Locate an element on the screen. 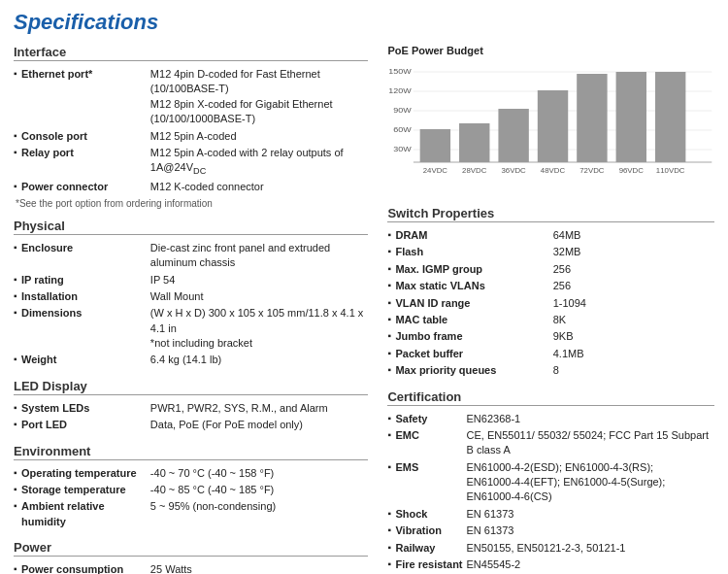 Image resolution: width=728 pixels, height=574 pixels. flash-value: 32MB is located at coordinates (633, 253).